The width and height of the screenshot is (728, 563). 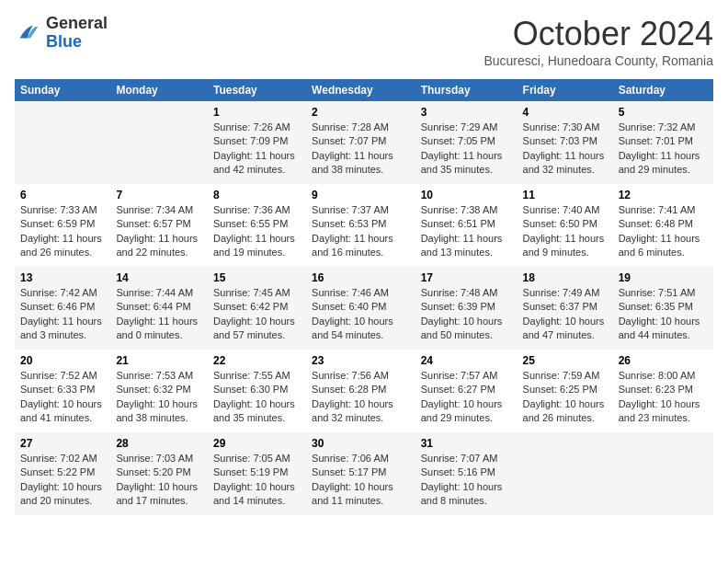 What do you see at coordinates (664, 143) in the screenshot?
I see `calendar-cell: 5Sunrise: 7:32 AM Sunset: 7:01 PM Daylig…` at bounding box center [664, 143].